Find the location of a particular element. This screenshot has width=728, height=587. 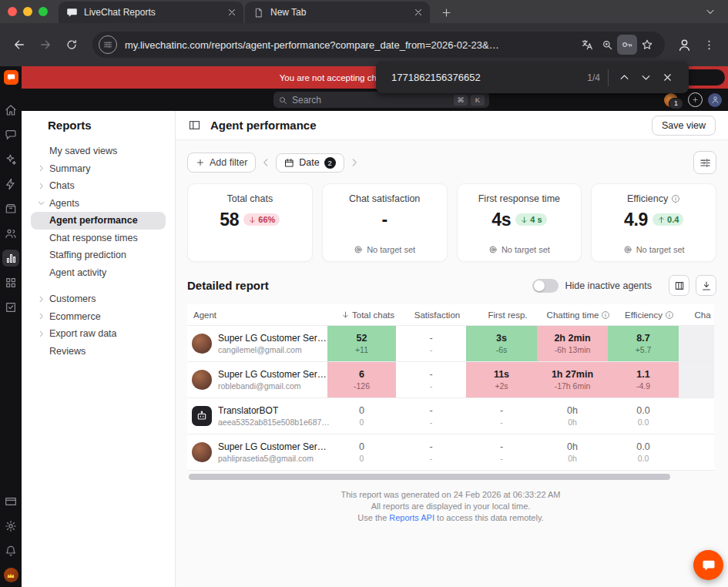

bookmark-star-icon is located at coordinates (647, 45).